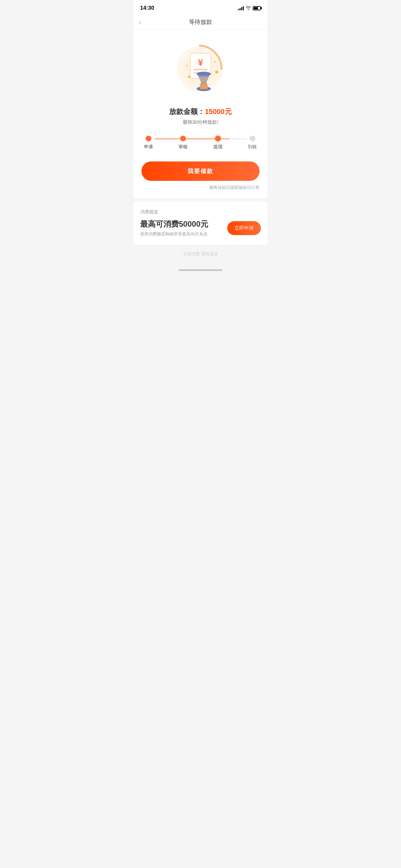  I want to click on step-dot-apply, so click(148, 138).